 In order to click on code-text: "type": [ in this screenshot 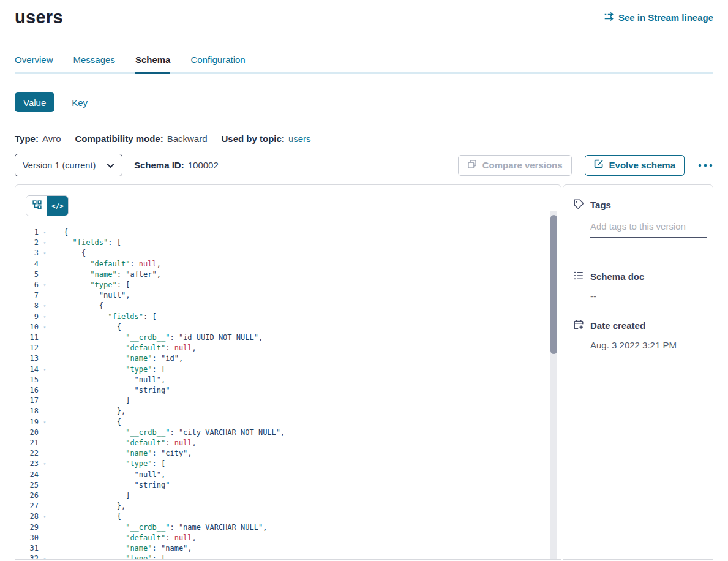, I will do `click(91, 285)`.